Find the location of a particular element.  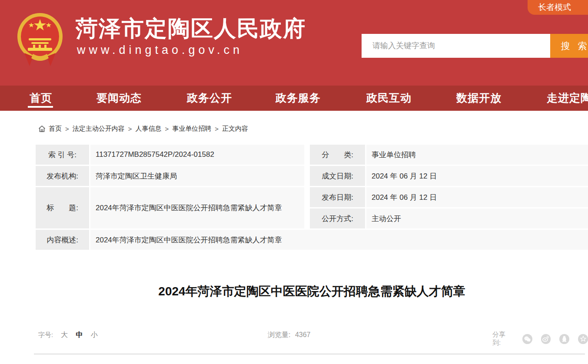

view-count-value: 4367 is located at coordinates (303, 334).